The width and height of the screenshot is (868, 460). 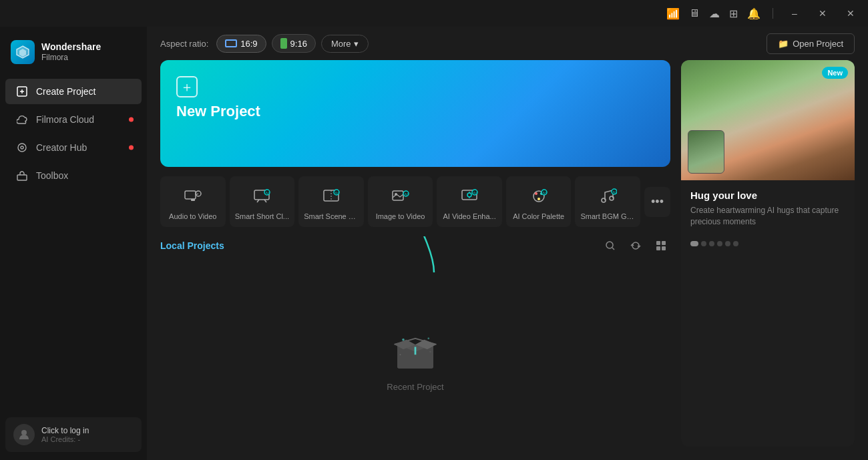 I want to click on feature-image-to-video: AI Image to Video, so click(x=401, y=202).